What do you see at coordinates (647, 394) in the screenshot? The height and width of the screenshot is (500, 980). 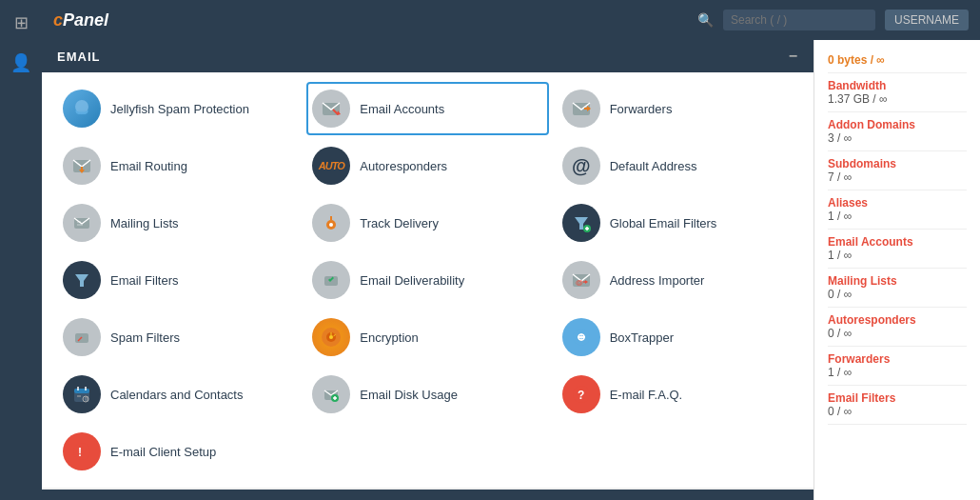 I see `email-faq-label: E-mail F.A.Q.` at bounding box center [647, 394].